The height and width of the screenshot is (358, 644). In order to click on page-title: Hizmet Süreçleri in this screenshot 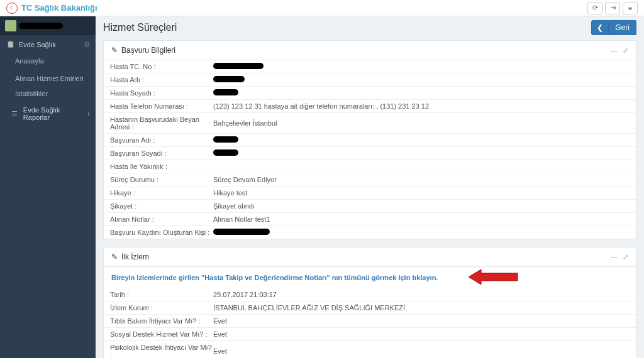, I will do `click(140, 28)`.